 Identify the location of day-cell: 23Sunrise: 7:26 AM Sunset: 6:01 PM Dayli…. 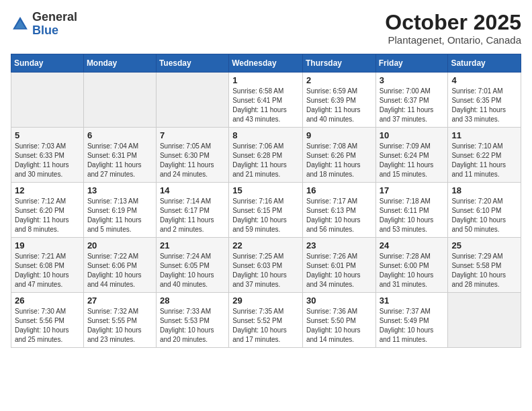
(339, 265).